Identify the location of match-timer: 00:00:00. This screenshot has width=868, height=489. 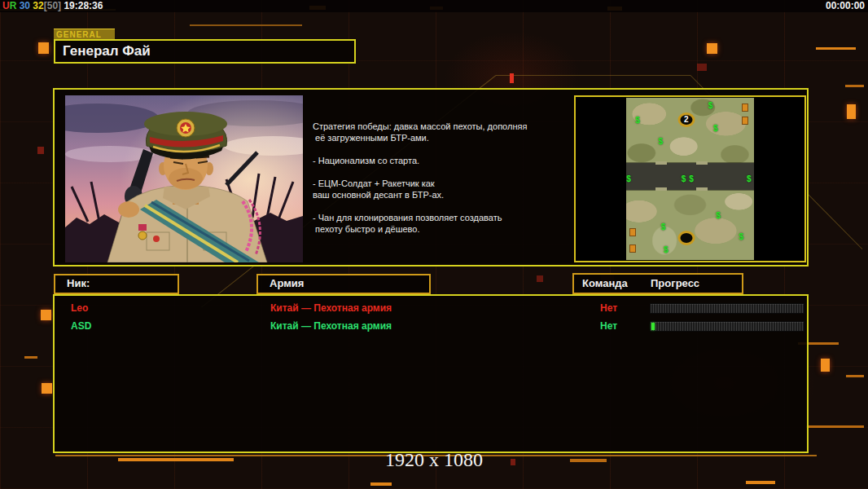
(845, 6).